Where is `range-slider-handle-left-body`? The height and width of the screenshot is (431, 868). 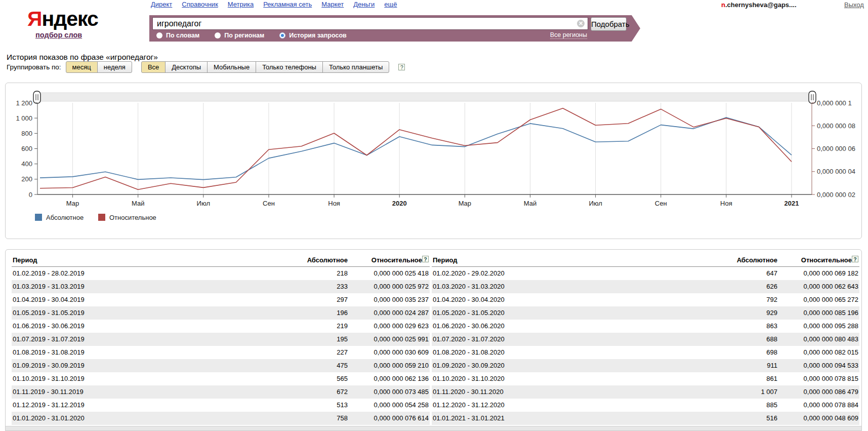
range-slider-handle-left-body is located at coordinates (37, 97).